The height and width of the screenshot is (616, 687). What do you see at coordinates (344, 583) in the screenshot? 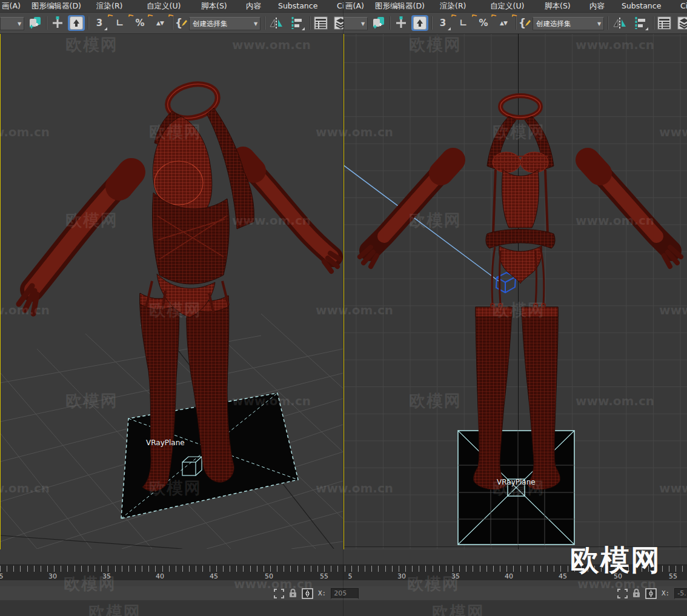
I see `ruler-spacer` at bounding box center [344, 583].